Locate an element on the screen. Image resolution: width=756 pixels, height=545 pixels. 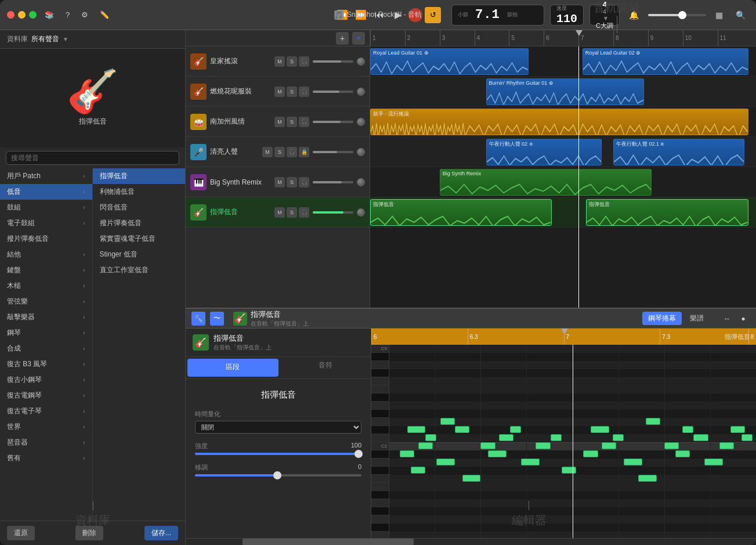
clip-royal-lead-02: Royal Lead Guitar 02 ⊕ is located at coordinates (665, 62).